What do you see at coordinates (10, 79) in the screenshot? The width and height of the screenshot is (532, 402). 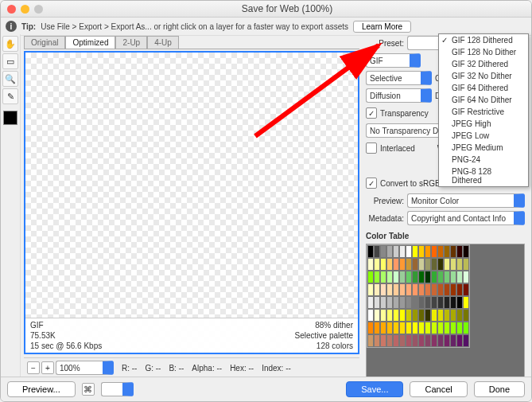 I see `zoom-tool-icon: 🔍` at bounding box center [10, 79].